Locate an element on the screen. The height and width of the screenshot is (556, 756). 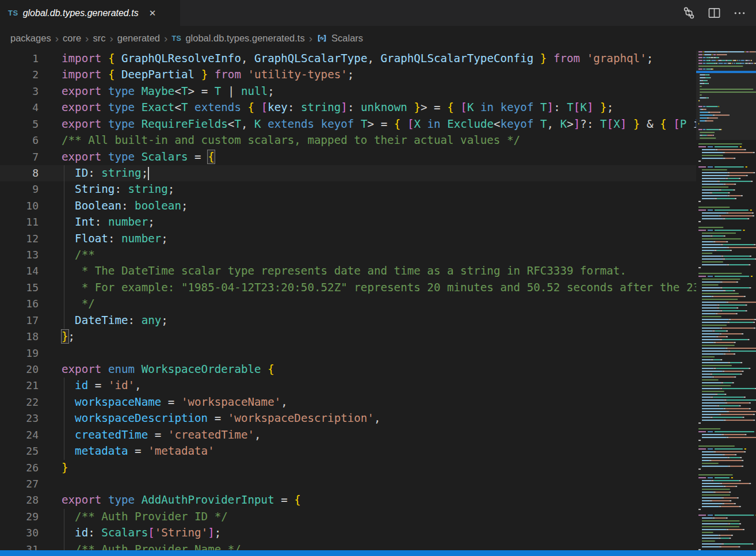
line-number: 17 is located at coordinates (20, 321).